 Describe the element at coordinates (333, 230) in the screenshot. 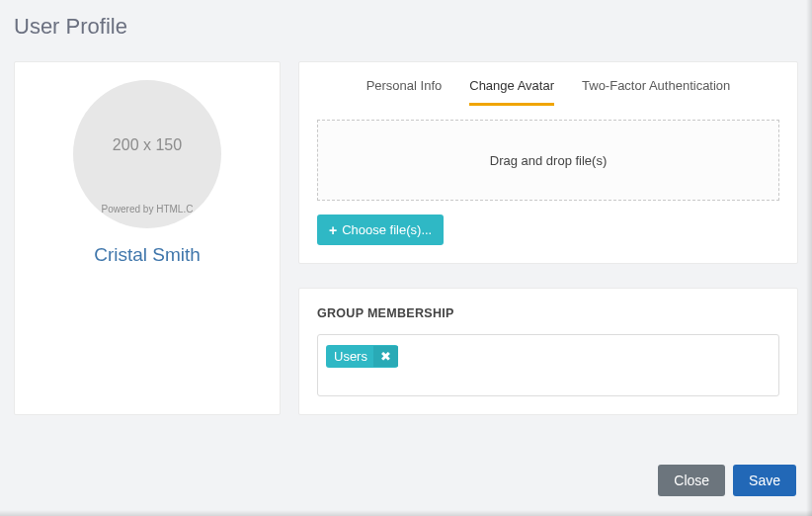

I see `plus-icon: +` at that location.